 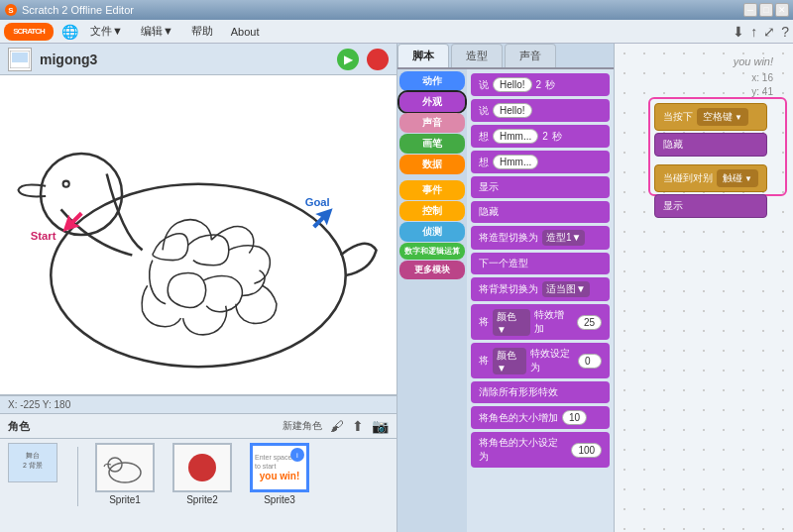 I want to click on sprite3-label: Sprite3, so click(x=280, y=499).